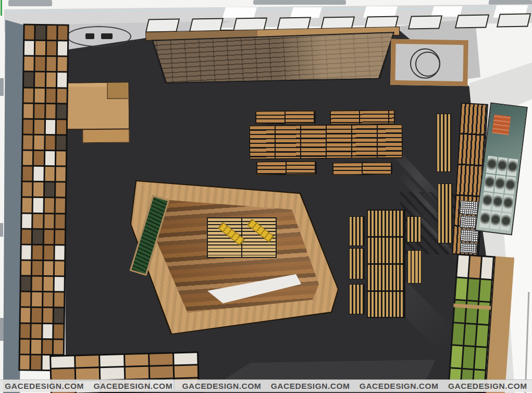 The width and height of the screenshot is (532, 393). I want to click on green-cube-shelf, so click(481, 323).